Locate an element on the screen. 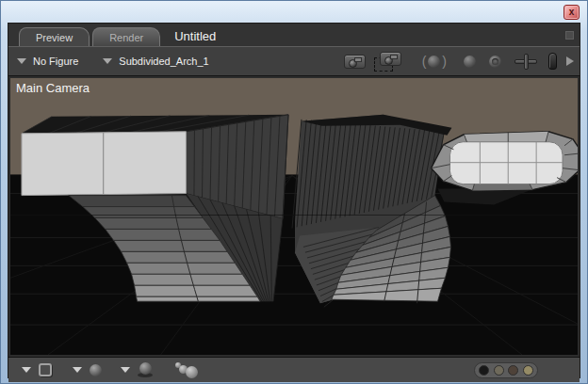  foreground-color-swatch is located at coordinates (484, 371).